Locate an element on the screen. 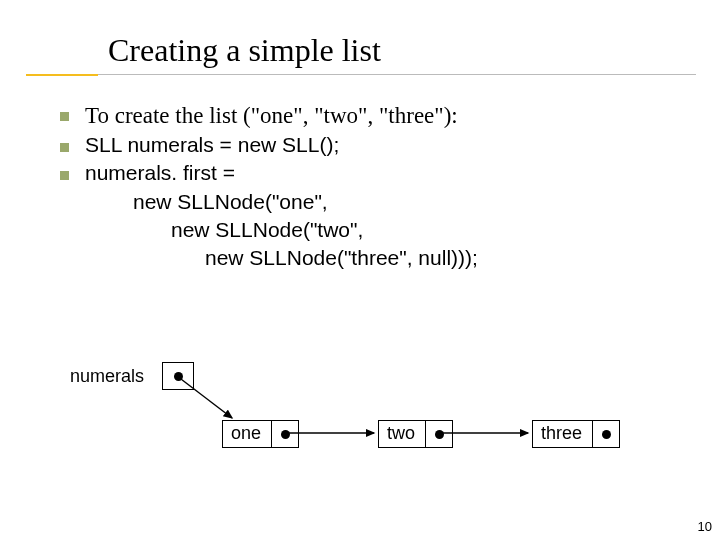  bullet-item: SLL numerals = new SLL(); is located at coordinates (370, 145).